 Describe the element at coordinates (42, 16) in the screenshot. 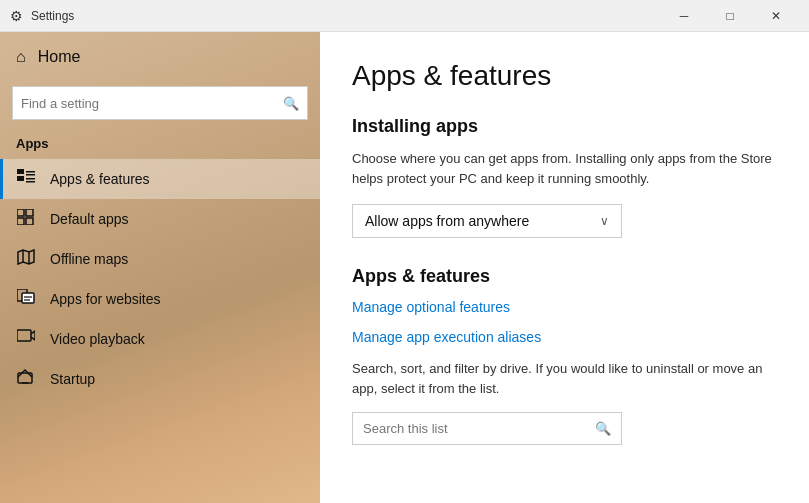

I see `title-bar-left: ⚙ Settings` at that location.